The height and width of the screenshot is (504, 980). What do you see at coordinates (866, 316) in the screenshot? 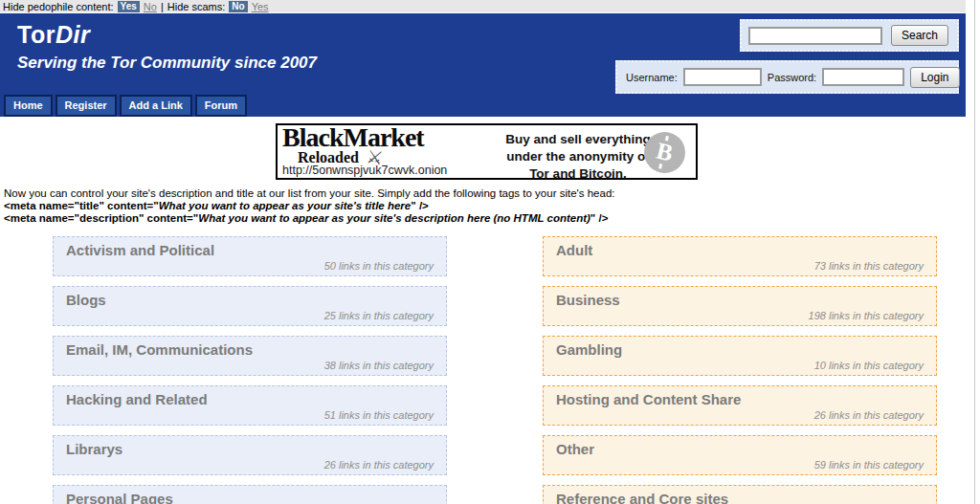
I see `category-link-count: 198 links in this category` at bounding box center [866, 316].